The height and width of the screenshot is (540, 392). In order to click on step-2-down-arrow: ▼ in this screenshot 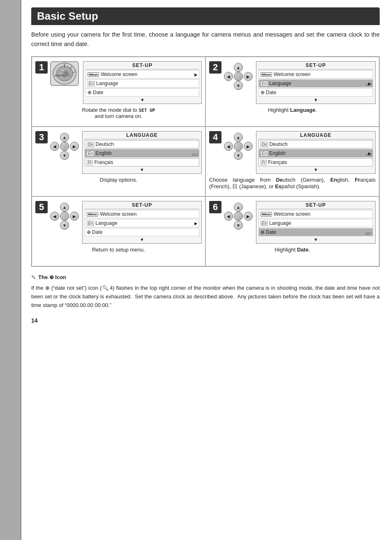, I will do `click(316, 100)`.